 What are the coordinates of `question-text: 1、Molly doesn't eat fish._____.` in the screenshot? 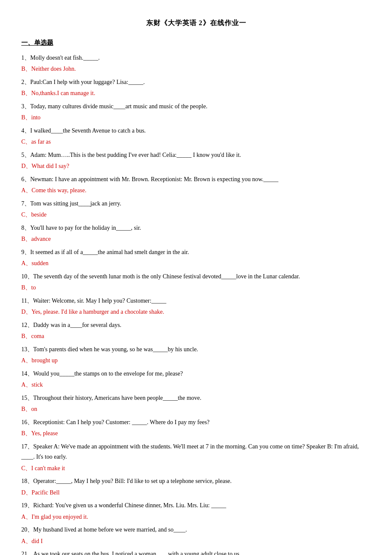 It's located at (196, 58).